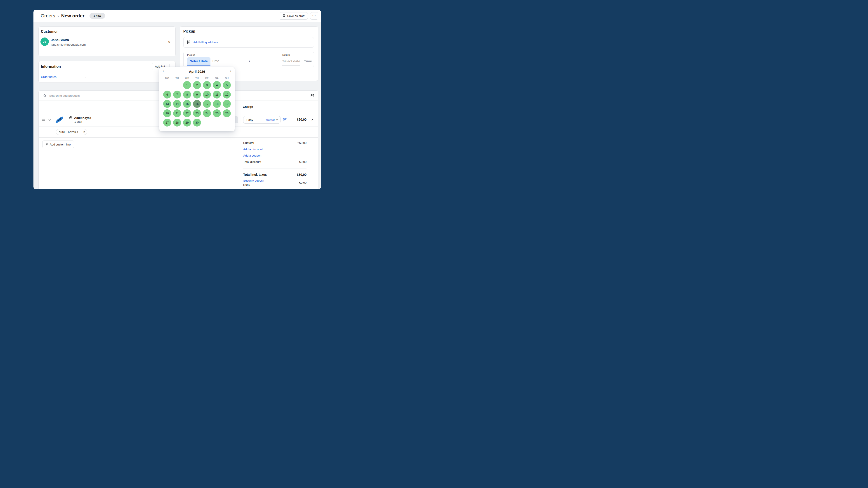  What do you see at coordinates (197, 71) in the screenshot?
I see `calendar-header: ‹ April 2026 ›` at bounding box center [197, 71].